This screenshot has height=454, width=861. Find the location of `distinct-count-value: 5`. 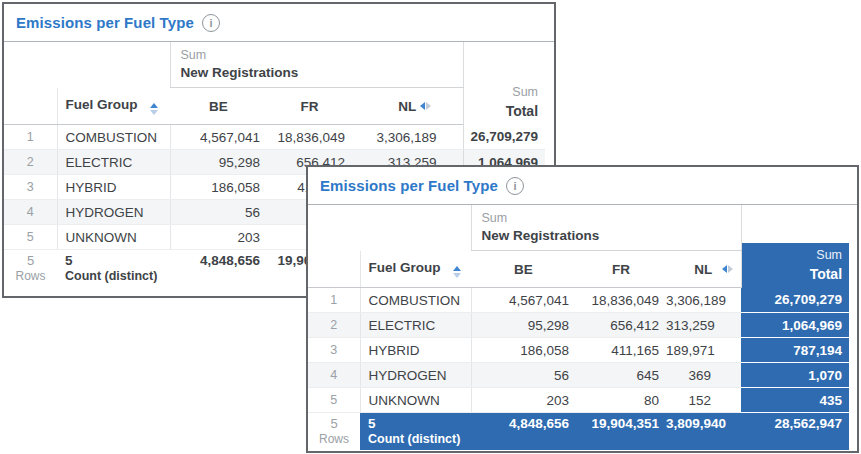

distinct-count-value: 5 is located at coordinates (420, 424).